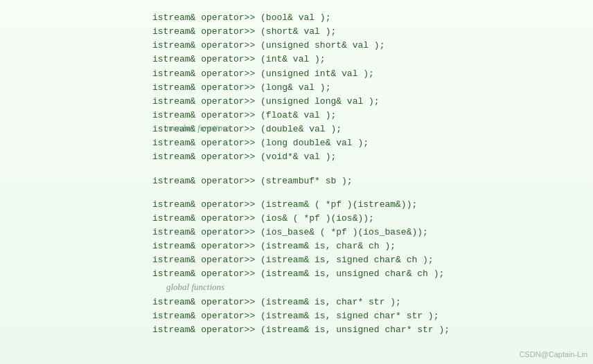 The image size is (593, 364). What do you see at coordinates (373, 143) in the screenshot?
I see `member-functions-section: member functions istream& operator>> (do…` at bounding box center [373, 143].